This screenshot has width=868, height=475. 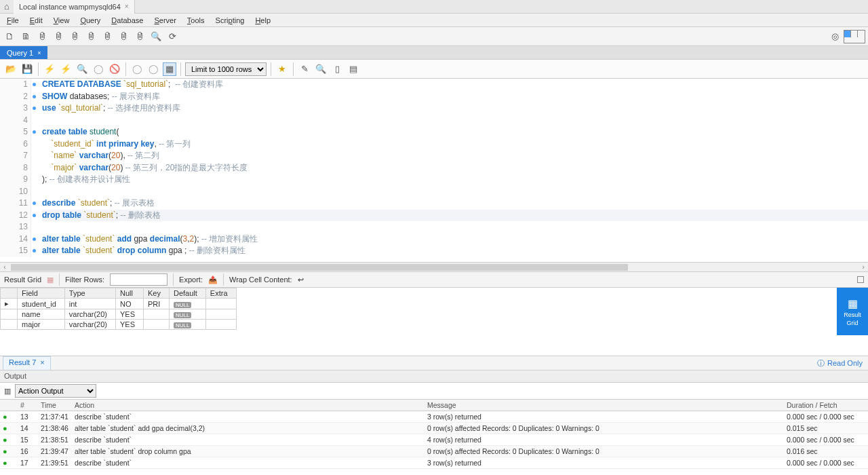 What do you see at coordinates (23, 280) in the screenshot?
I see `result-grid-label: Result Grid` at bounding box center [23, 280].